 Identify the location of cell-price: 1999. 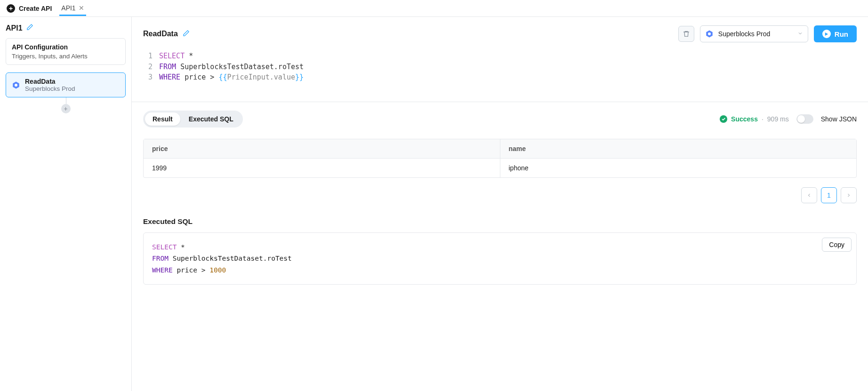
(322, 168).